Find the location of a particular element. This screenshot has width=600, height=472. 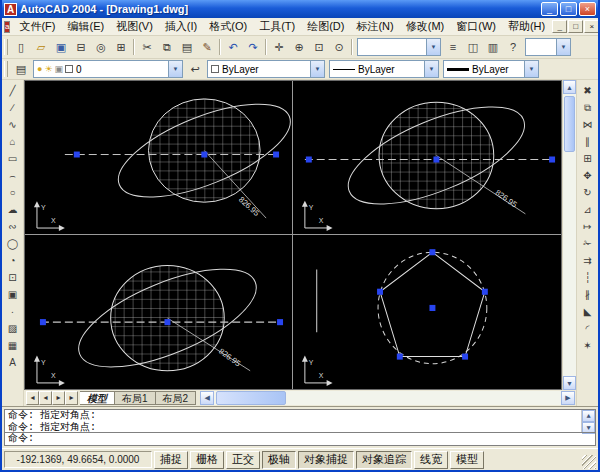

status-toggle-otrack: 对象追踪 is located at coordinates (384, 460).